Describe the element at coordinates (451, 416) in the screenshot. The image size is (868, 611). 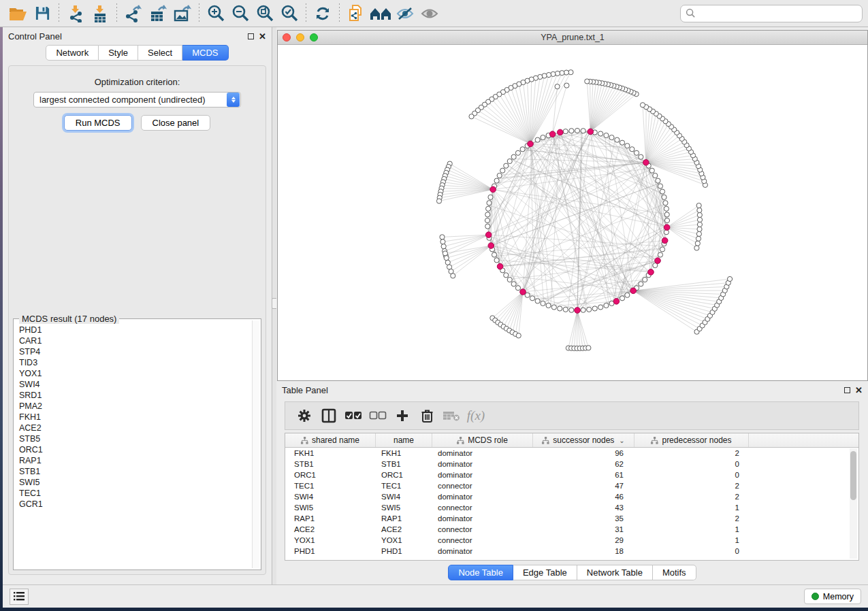
I see `delete-table-button` at that location.